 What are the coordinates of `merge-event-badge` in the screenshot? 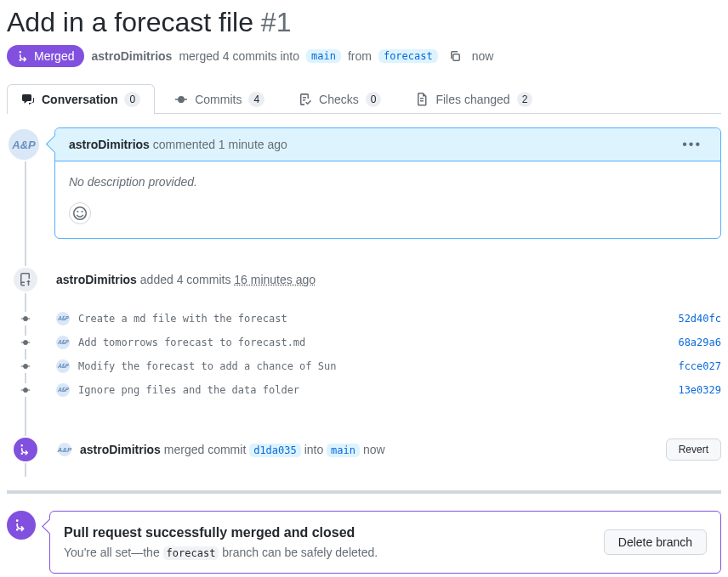 It's located at (26, 450).